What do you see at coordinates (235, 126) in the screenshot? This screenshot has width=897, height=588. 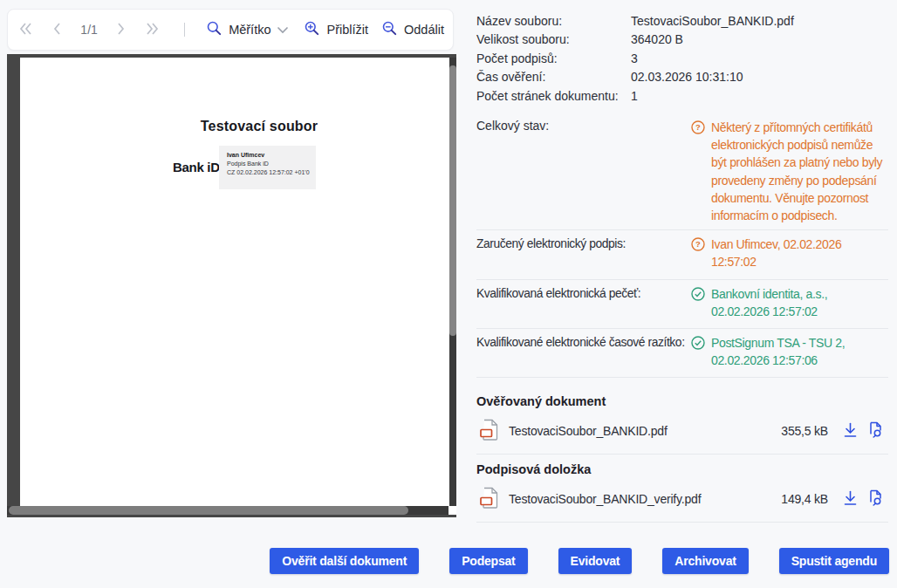 I see `pdf-document-title: Testovací soubor` at bounding box center [235, 126].